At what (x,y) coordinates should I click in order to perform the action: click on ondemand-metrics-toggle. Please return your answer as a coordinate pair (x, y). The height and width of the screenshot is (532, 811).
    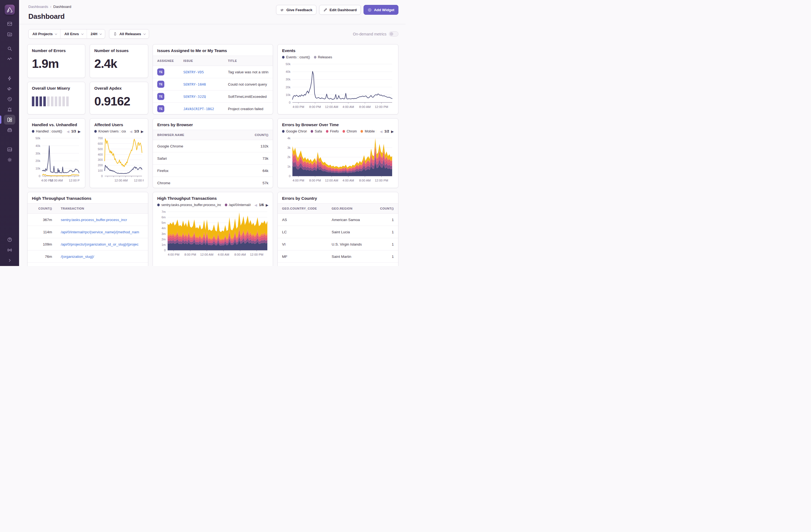
    Looking at the image, I should click on (394, 34).